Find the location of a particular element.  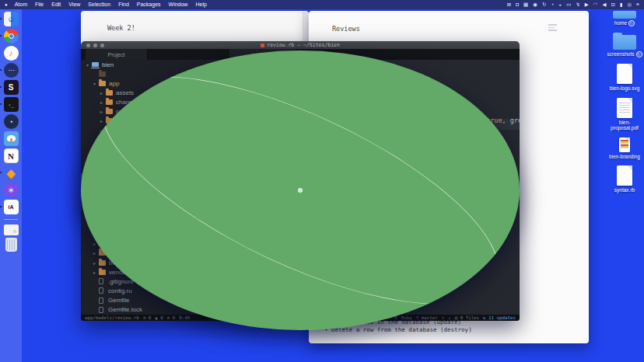

tree-item-label: bien is located at coordinates (107, 65).